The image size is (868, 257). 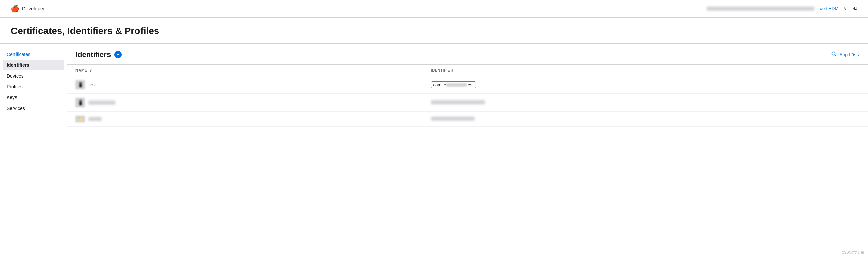 What do you see at coordinates (245, 103) in the screenshot?
I see `row-name-container: 📱` at bounding box center [245, 103].